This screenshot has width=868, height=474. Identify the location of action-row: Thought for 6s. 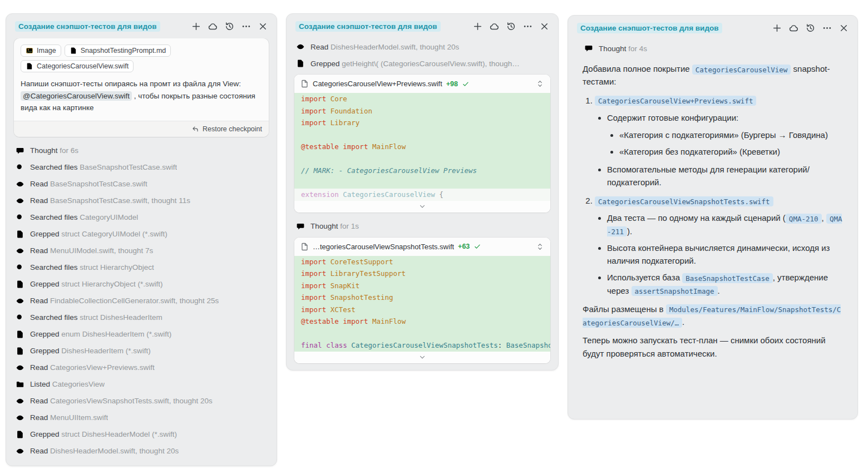
(141, 151).